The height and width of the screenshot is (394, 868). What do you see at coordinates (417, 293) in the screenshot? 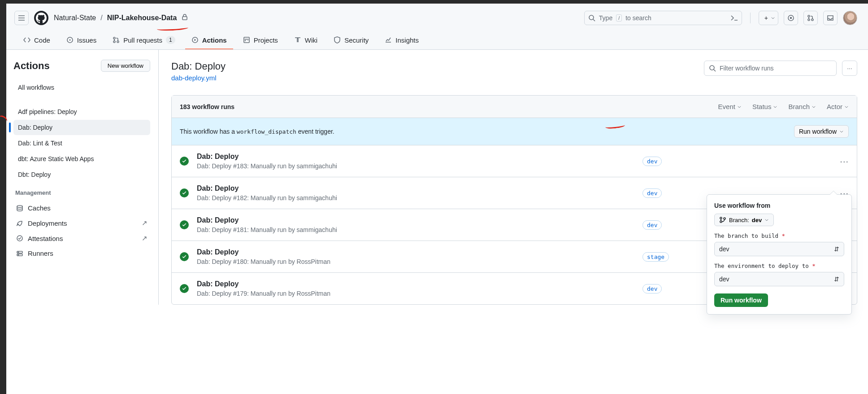
I see `run-subtitle: Dab: Deploy #179: Manually run by RossPi…` at bounding box center [417, 293].